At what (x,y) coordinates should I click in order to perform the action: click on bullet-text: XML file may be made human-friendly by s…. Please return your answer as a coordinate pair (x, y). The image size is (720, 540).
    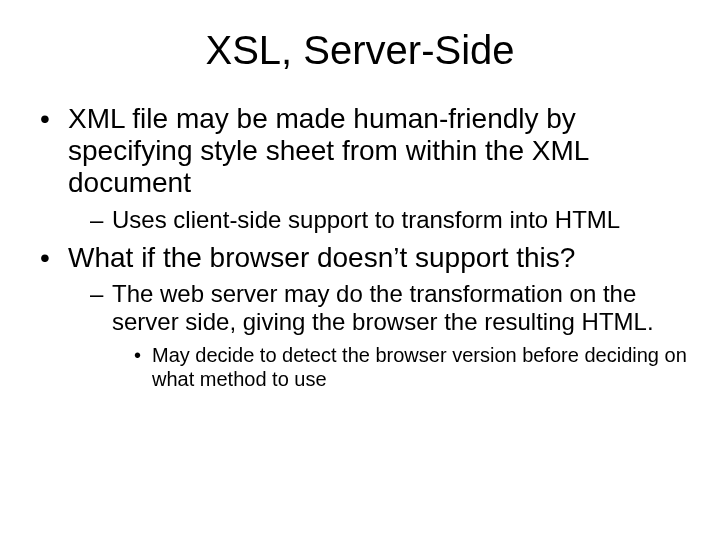
    Looking at the image, I should click on (328, 150).